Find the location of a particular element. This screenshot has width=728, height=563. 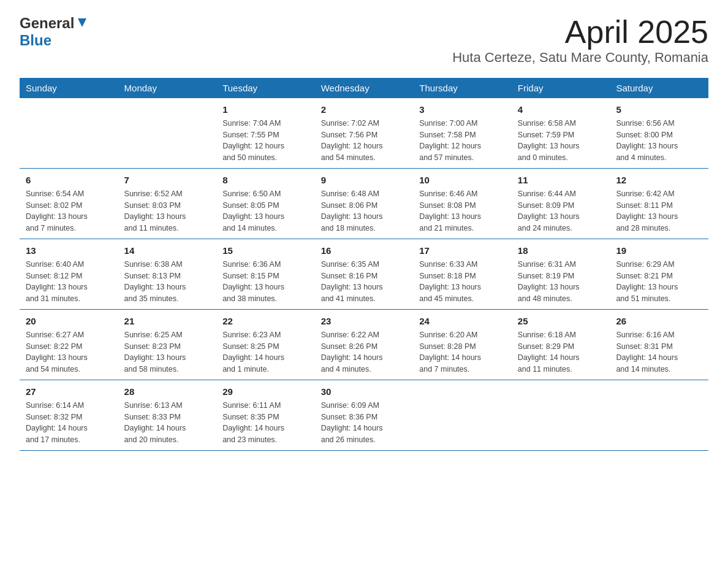

calendar-cell: 6Sunrise: 6:54 AM Sunset: 8:02 PM Daylig… is located at coordinates (69, 204).